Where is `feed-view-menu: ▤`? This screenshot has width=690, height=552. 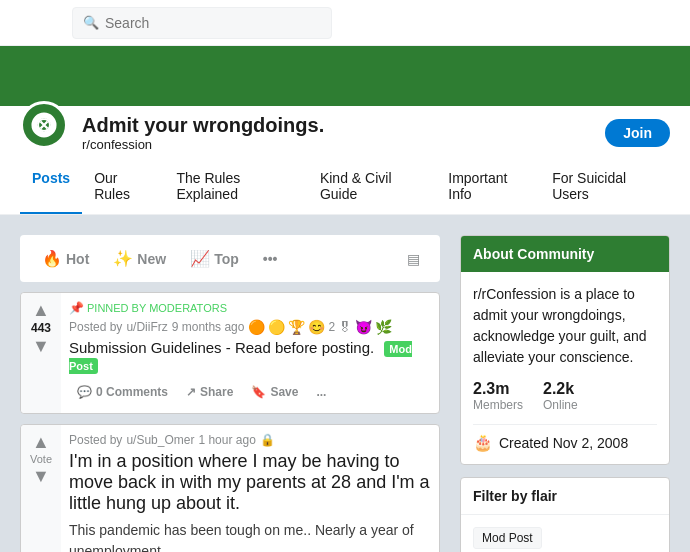 feed-view-menu: ▤ is located at coordinates (414, 259).